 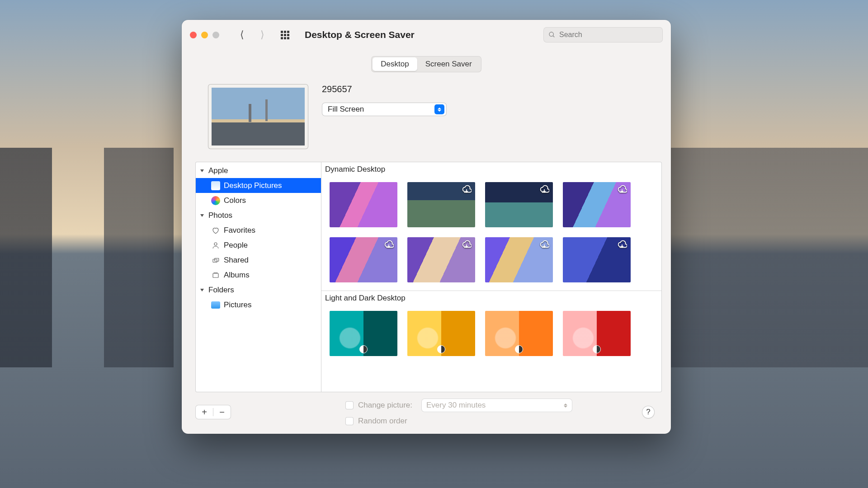 What do you see at coordinates (204, 35) in the screenshot?
I see `window-controls` at bounding box center [204, 35].